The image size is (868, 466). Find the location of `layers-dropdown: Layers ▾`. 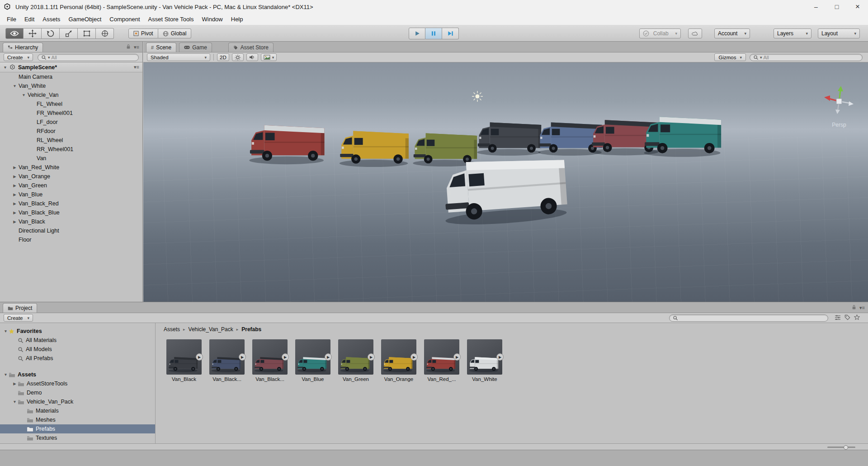

layers-dropdown: Layers ▾ is located at coordinates (793, 33).